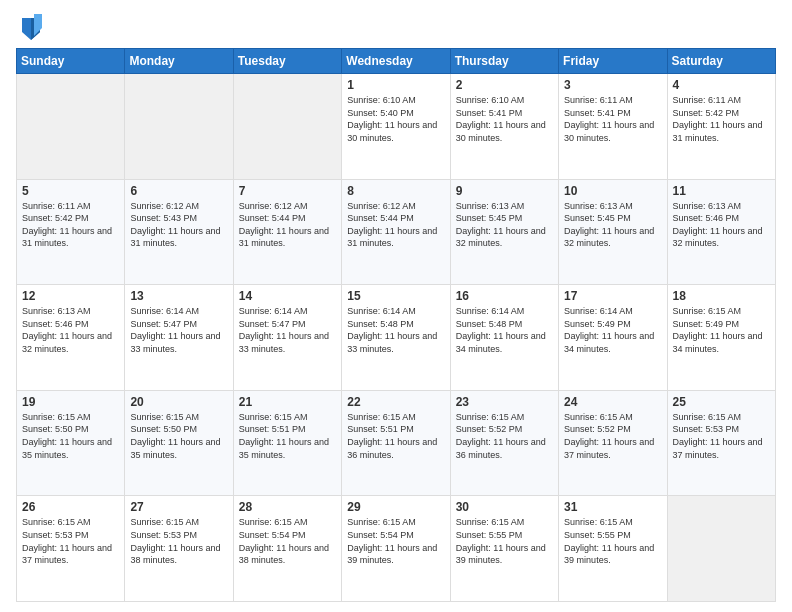 The image size is (792, 612). I want to click on calendar-header-row: SundayMondayTuesdayWednesdayThursdayFrid…, so click(396, 62).